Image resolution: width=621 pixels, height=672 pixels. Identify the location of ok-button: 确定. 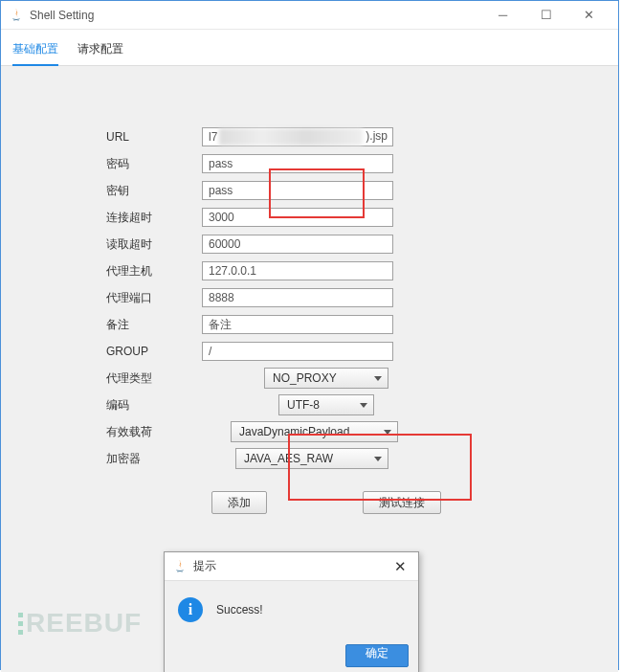
(377, 656).